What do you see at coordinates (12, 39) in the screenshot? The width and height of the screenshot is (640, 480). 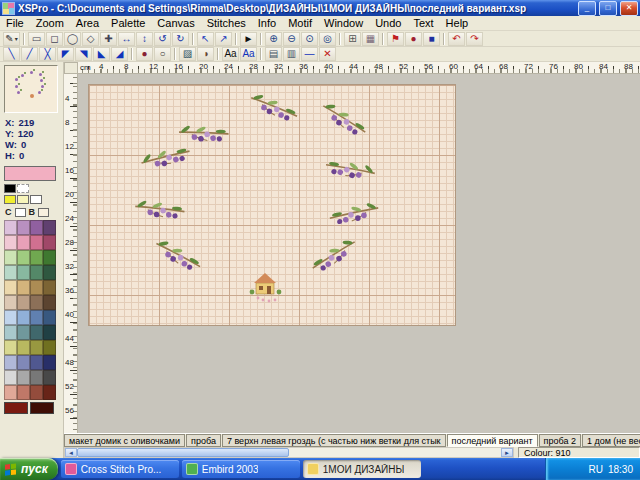 I see `pencil-tool-icon: ✎▾` at bounding box center [12, 39].